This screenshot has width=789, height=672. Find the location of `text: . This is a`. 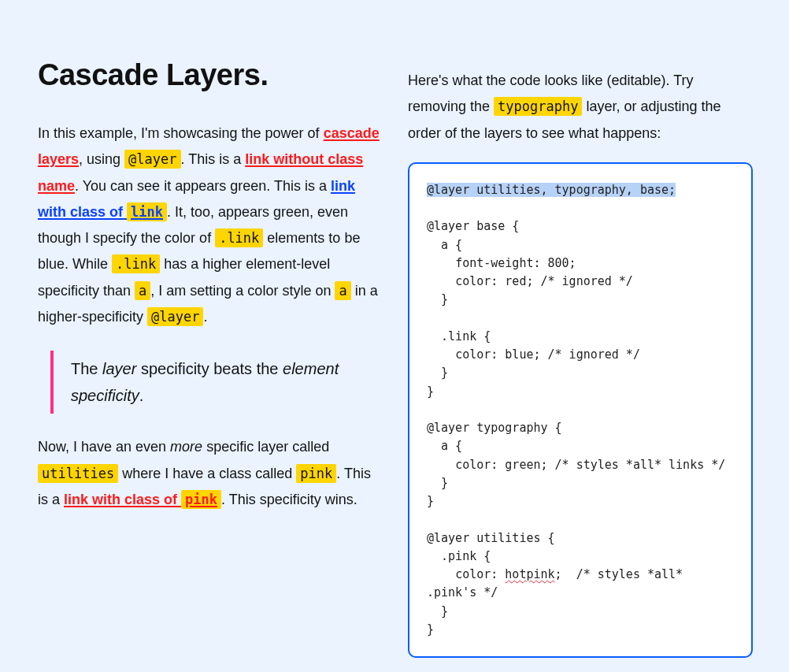

text: . This is a is located at coordinates (213, 159).